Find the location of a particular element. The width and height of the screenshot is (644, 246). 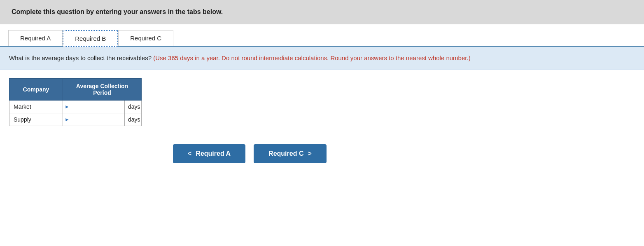

forward-label: Required C is located at coordinates (286, 154).